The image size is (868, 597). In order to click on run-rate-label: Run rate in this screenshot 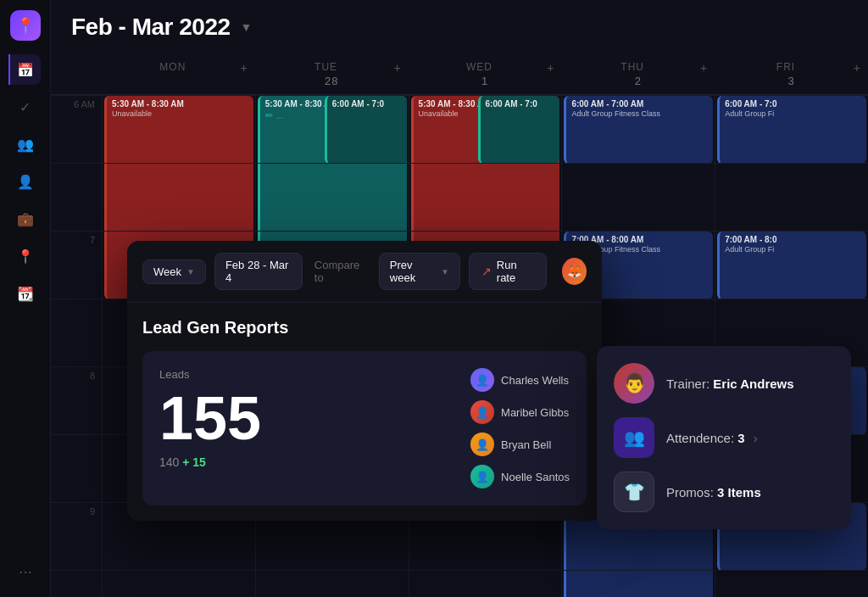, I will do `click(515, 271)`.